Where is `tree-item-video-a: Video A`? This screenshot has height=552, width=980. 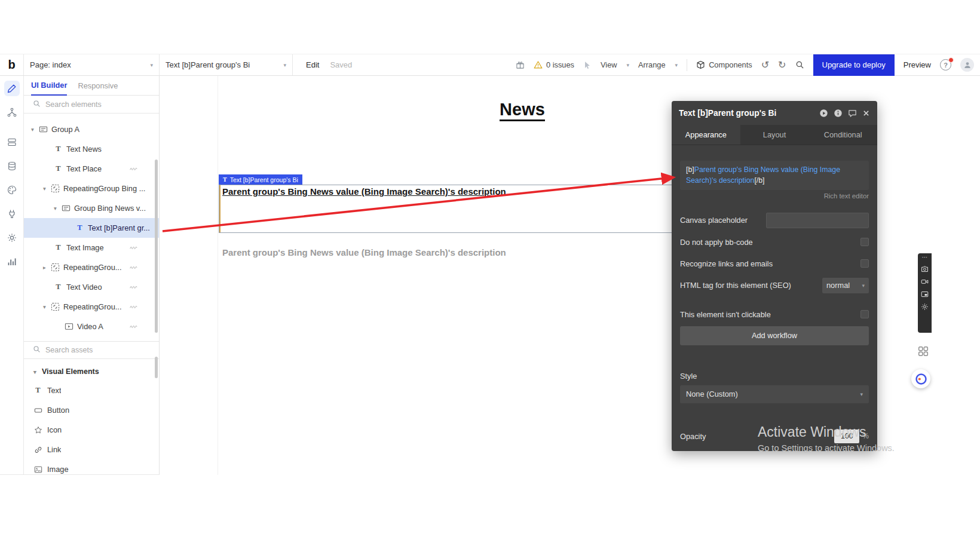
tree-item-video-a: Video A is located at coordinates (91, 326).